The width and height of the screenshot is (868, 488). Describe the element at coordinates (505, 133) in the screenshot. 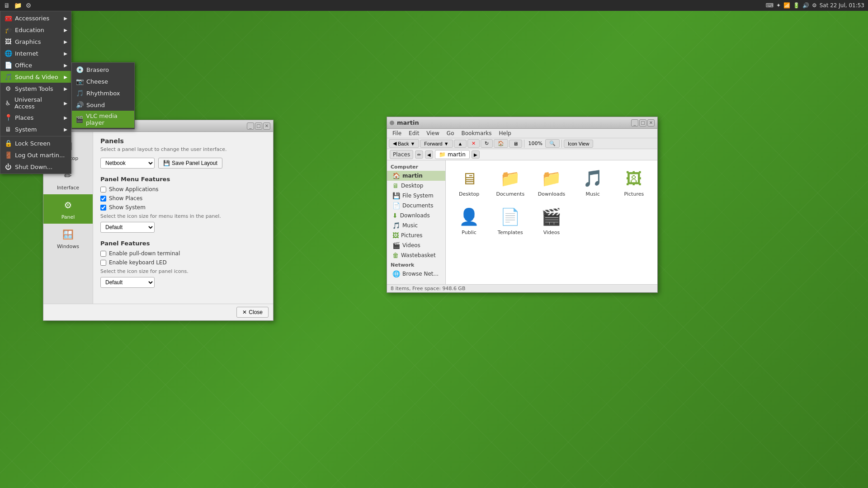

I see `fm-menu-help: Help` at that location.